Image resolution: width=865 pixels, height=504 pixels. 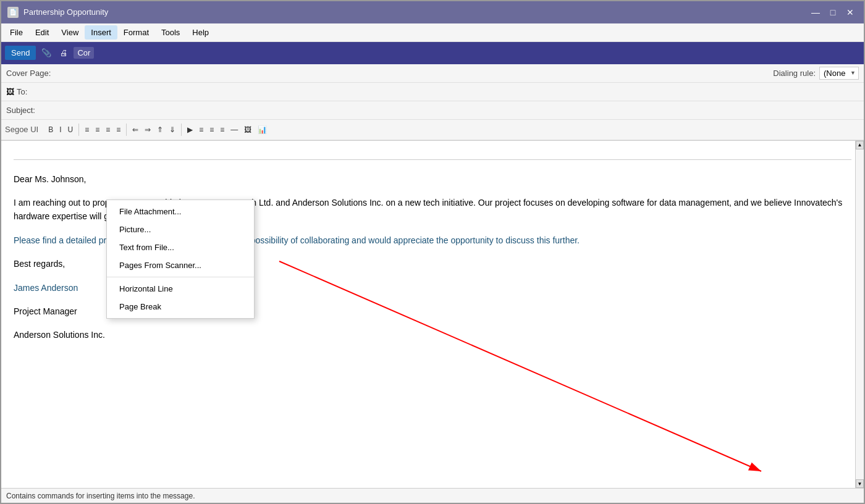 I want to click on toolbar-cor-label: Cor, so click(x=84, y=53).